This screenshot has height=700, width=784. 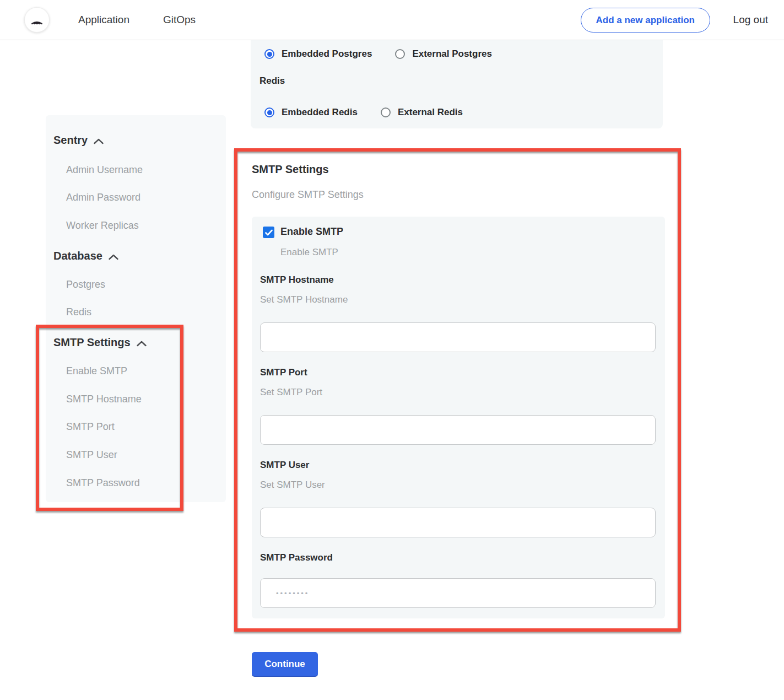 What do you see at coordinates (452, 54) in the screenshot?
I see `radio-label-external-postgres: External Postgres` at bounding box center [452, 54].